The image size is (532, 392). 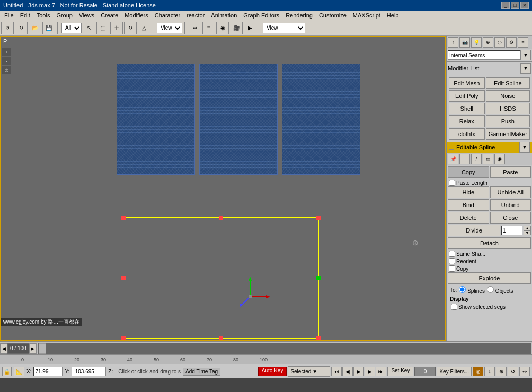 What do you see at coordinates (467, 96) in the screenshot?
I see `edit-poly-btn: Edit Poly` at bounding box center [467, 96].